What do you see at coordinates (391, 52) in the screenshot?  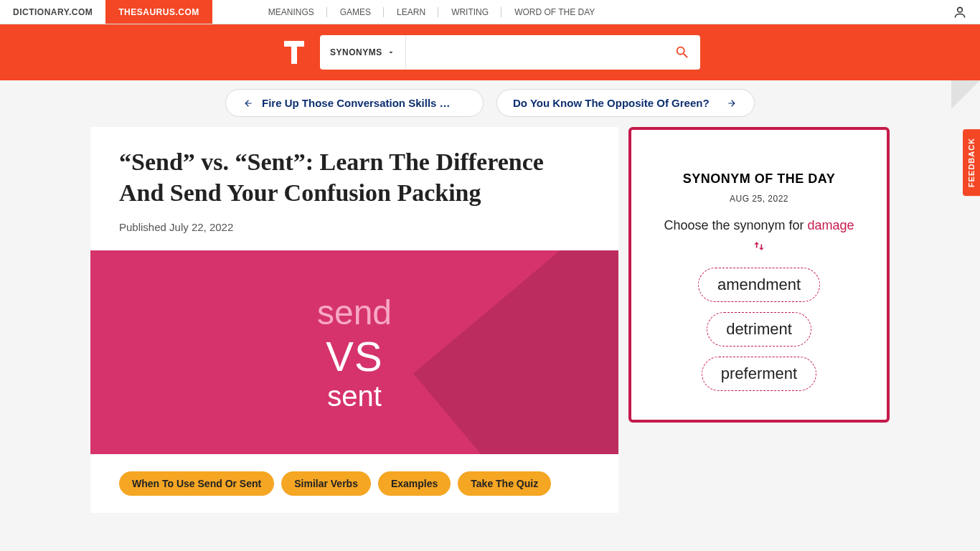 I see `chevron-down-icon` at bounding box center [391, 52].